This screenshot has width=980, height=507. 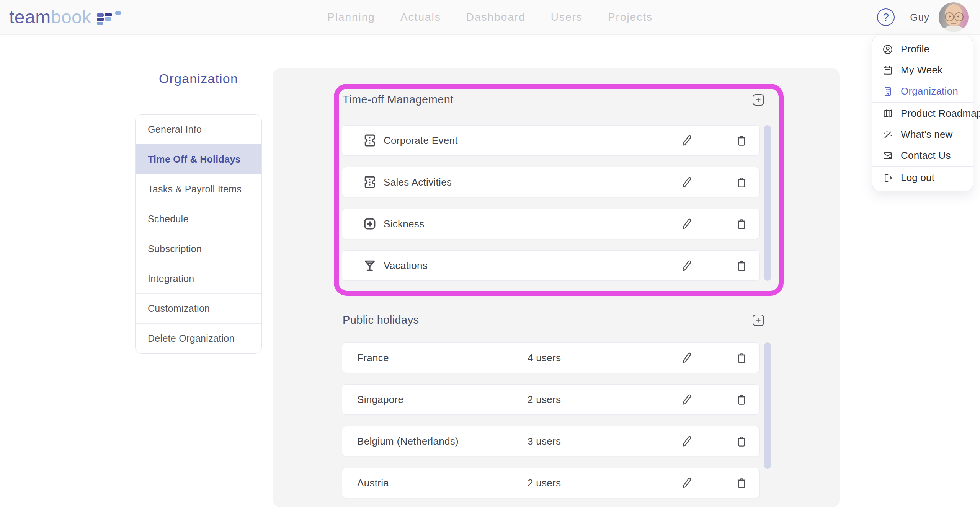 What do you see at coordinates (923, 178) in the screenshot?
I see `menu-item-log-out: Log out` at bounding box center [923, 178].